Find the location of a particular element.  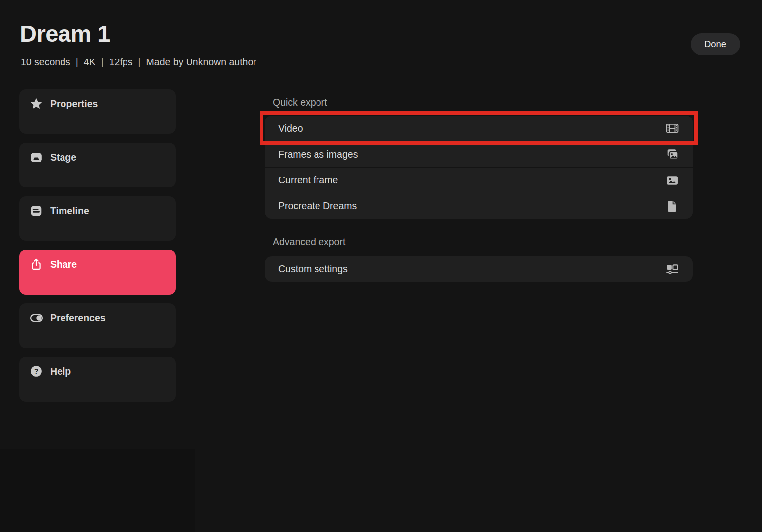

export-row-label: Video is located at coordinates (291, 129).